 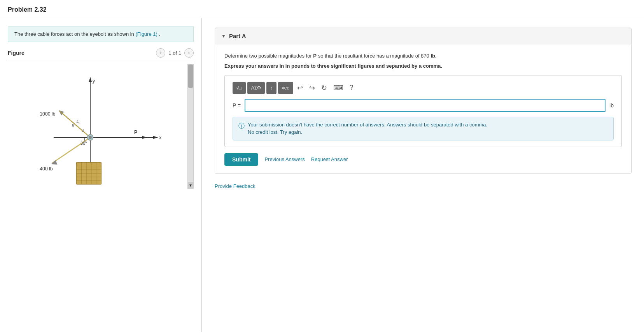 What do you see at coordinates (300, 88) in the screenshot?
I see `undo-icon: ↩` at bounding box center [300, 88].